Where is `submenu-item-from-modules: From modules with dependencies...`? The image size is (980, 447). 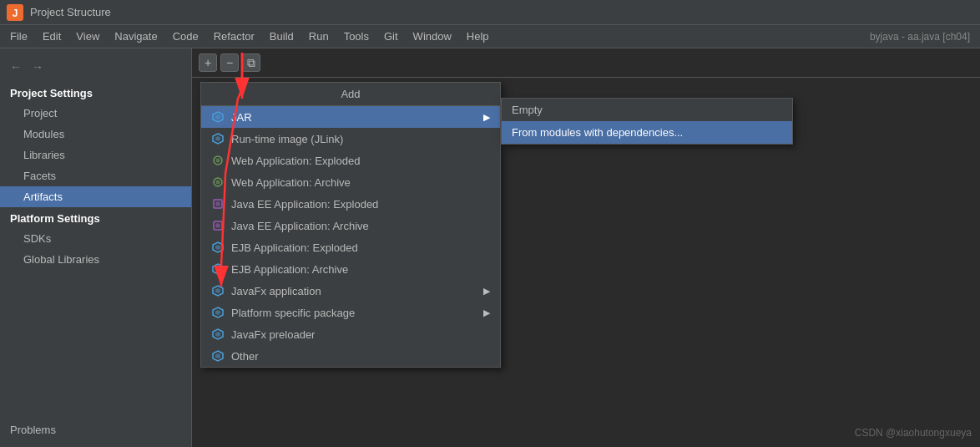
submenu-item-from-modules: From modules with dependencies... is located at coordinates (647, 132).